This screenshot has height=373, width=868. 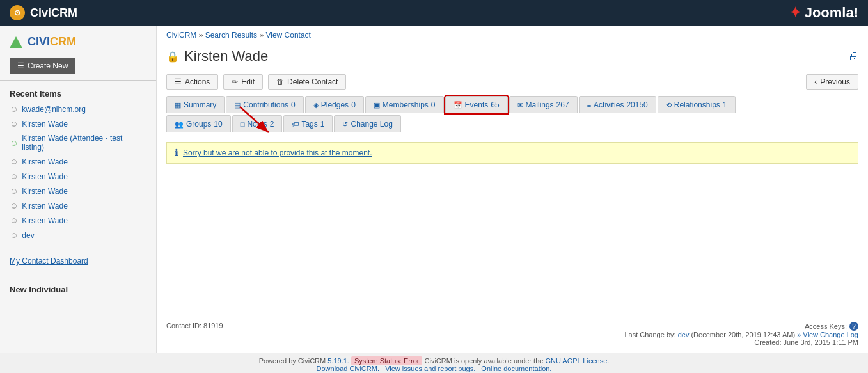 I want to click on previous-label: Previous, so click(x=835, y=82).